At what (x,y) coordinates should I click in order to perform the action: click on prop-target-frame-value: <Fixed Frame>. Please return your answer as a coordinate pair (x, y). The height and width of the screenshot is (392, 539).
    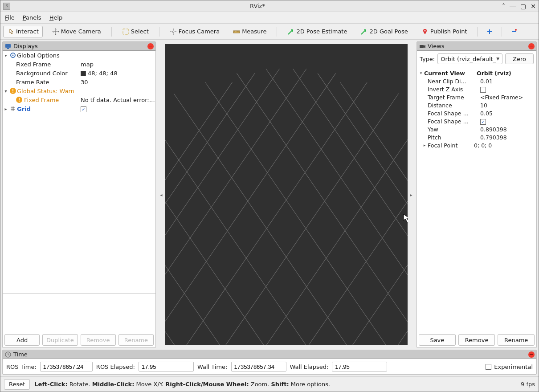
    Looking at the image, I should click on (508, 97).